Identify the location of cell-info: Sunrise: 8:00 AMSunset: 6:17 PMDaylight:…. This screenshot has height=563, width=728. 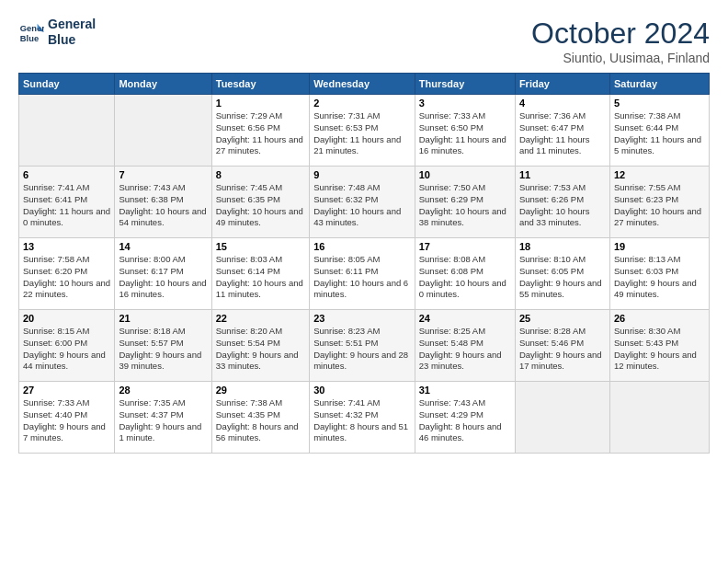
(162, 276).